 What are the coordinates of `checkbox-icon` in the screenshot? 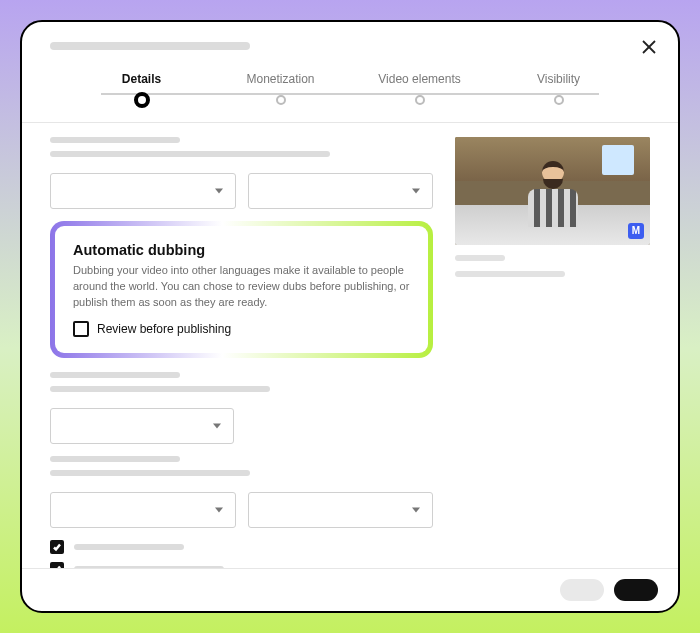 It's located at (81, 329).